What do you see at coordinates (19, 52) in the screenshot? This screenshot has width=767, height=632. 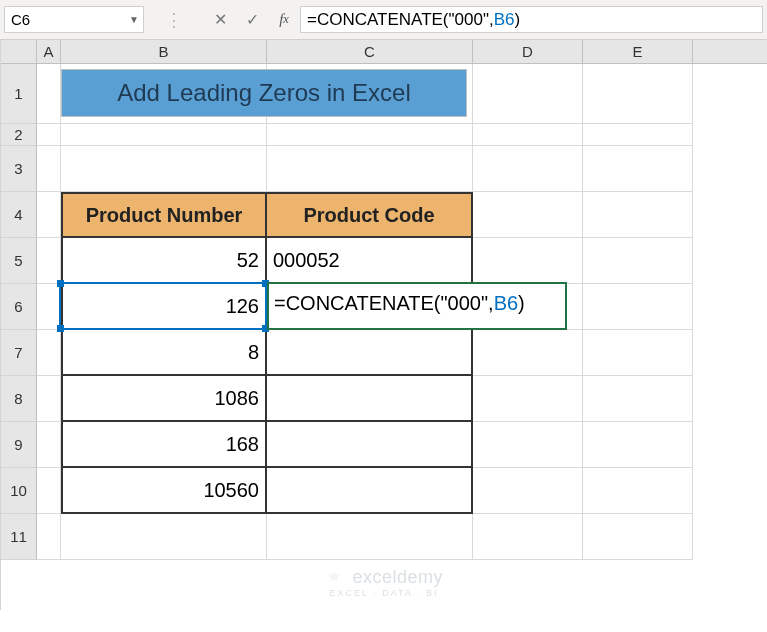 I see `select-all-corner` at bounding box center [19, 52].